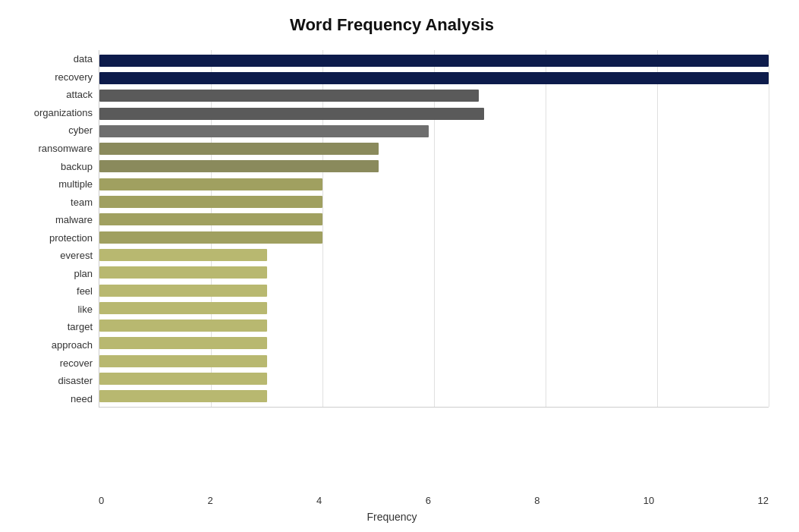 This screenshot has width=799, height=532. Describe the element at coordinates (54, 220) in the screenshot. I see `y-label-malware: malware` at that location.